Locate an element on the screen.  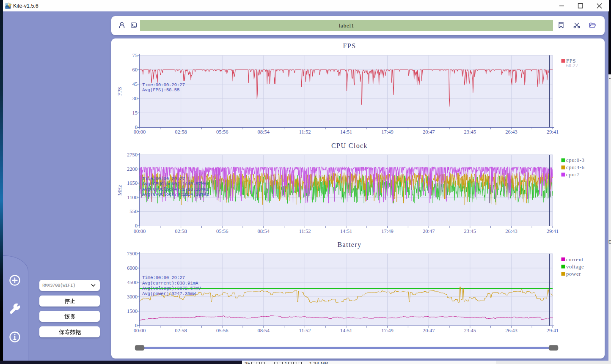
svg-text: power is located at coordinates (574, 274).